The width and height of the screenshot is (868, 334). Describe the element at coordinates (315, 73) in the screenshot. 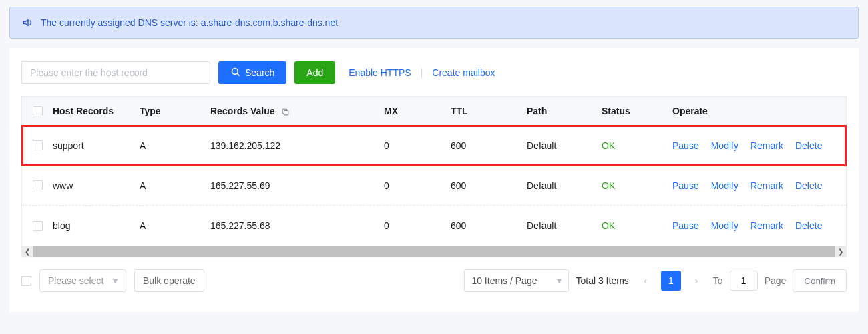

I see `add-button: Add` at that location.